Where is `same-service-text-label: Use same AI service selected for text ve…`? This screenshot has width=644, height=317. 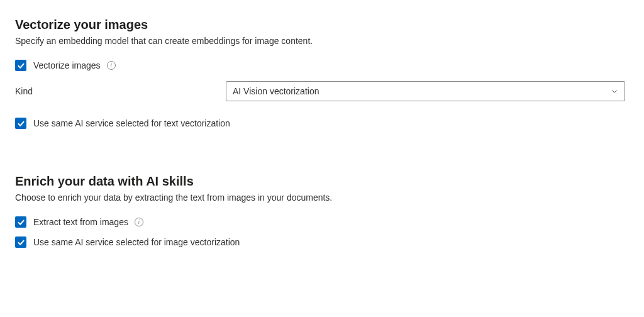
same-service-text-label: Use same AI service selected for text ve… is located at coordinates (132, 123).